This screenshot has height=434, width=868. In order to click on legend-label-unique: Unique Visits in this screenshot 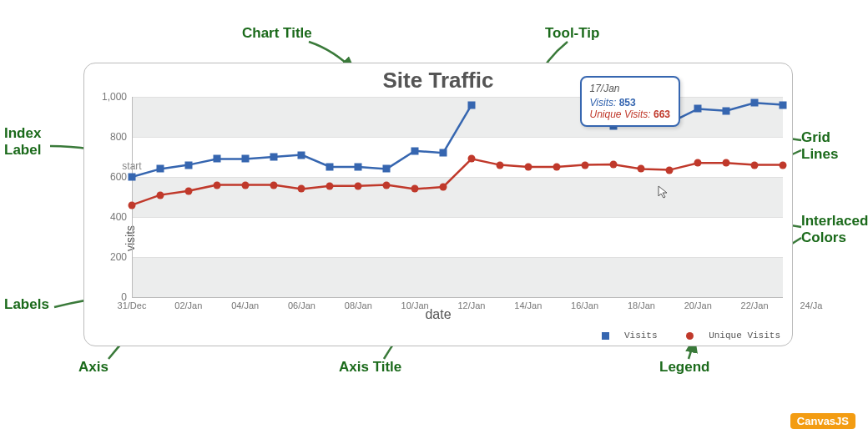, I will do `click(744, 336)`.